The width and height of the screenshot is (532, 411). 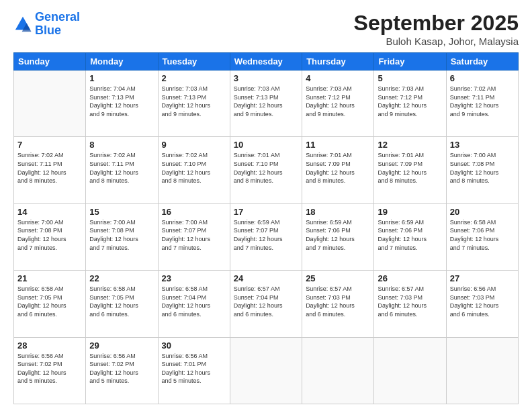 I want to click on calendar-cell: 28Sunrise: 6:56 AM Sunset: 7:02 PM Dayli…, so click(x=50, y=371).